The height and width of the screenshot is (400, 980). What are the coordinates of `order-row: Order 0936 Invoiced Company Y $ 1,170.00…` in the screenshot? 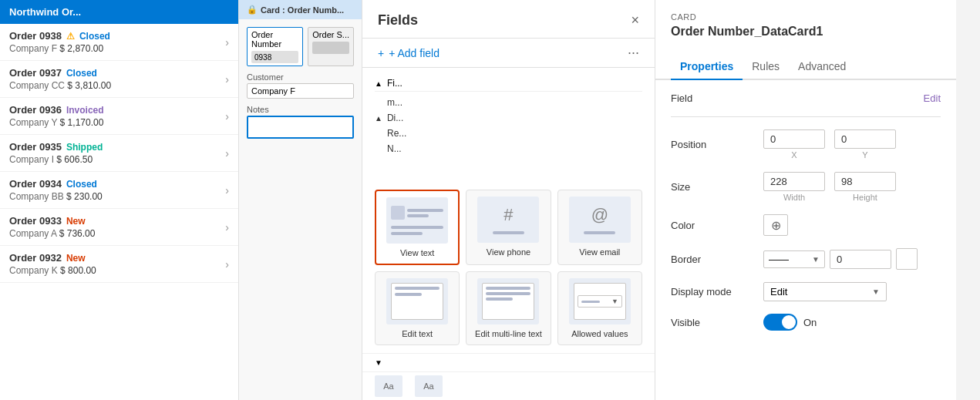 It's located at (119, 116).